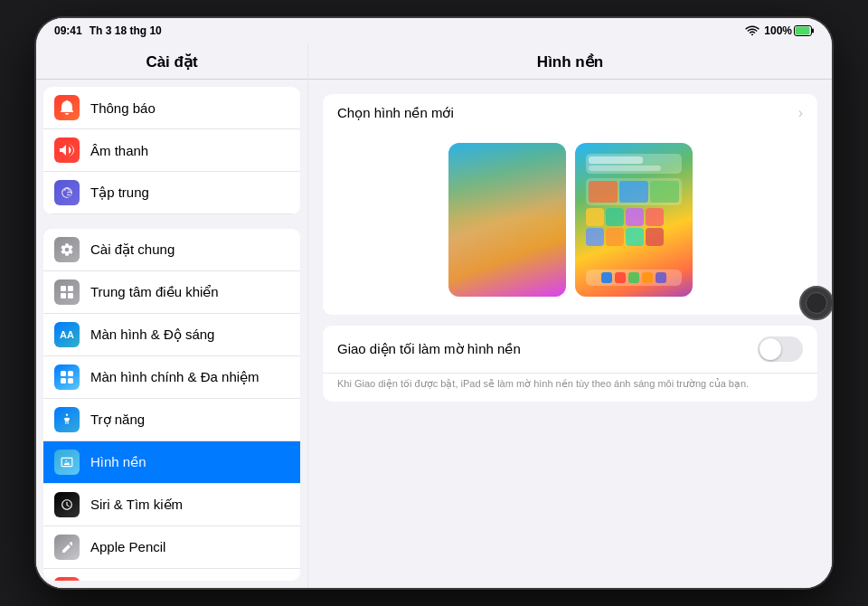 This screenshot has width=868, height=606. Describe the element at coordinates (172, 194) in the screenshot. I see `sidebar-item-focus: Tập trung` at that location.